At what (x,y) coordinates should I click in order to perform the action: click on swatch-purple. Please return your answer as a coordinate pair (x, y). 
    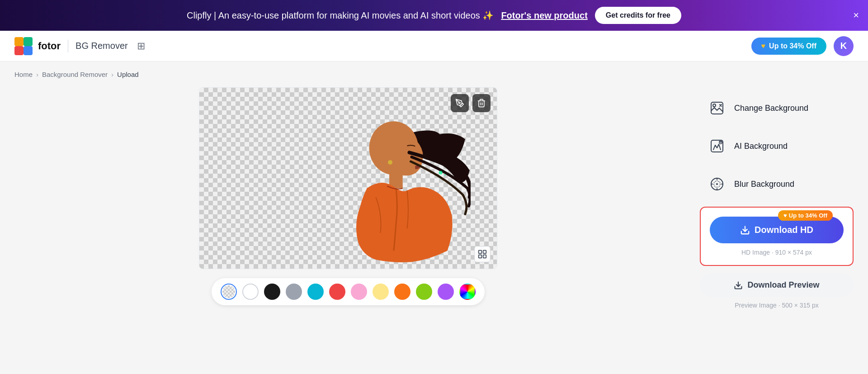
    Looking at the image, I should click on (446, 292).